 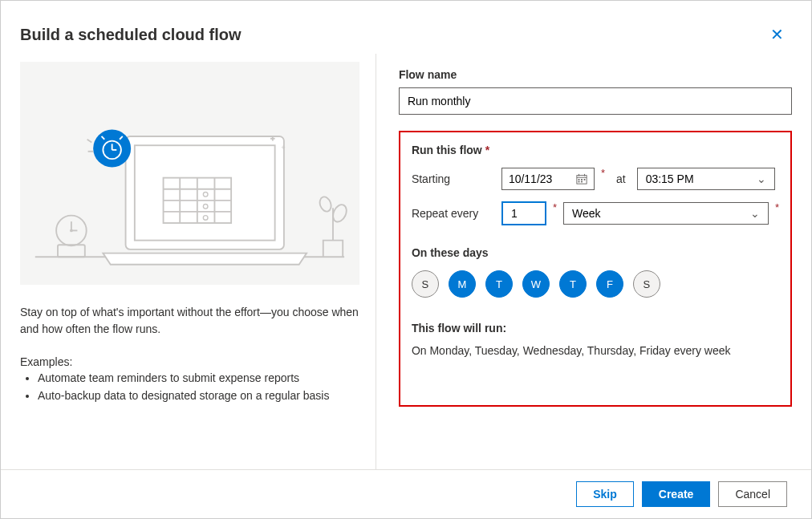 I want to click on start-date-input: 10/11/23, so click(x=548, y=179).